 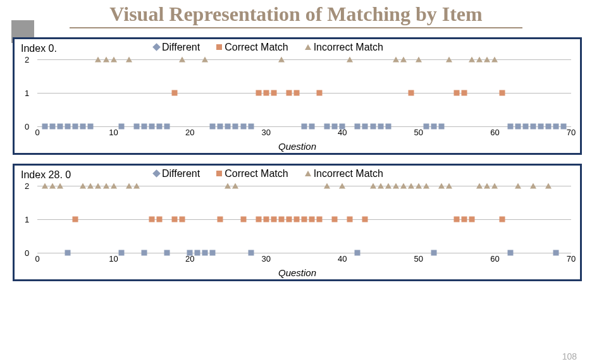 I want to click on legend-item-different: Different, so click(x=177, y=174).